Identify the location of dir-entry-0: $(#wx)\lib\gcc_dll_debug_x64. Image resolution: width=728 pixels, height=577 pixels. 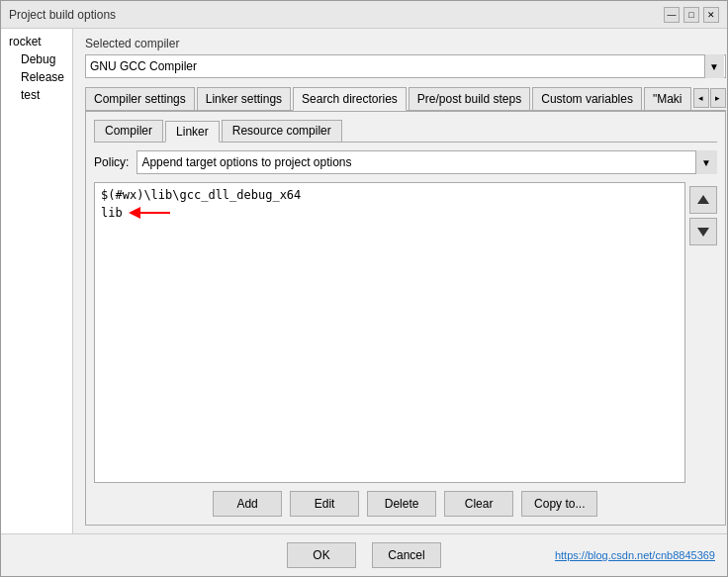
(390, 195).